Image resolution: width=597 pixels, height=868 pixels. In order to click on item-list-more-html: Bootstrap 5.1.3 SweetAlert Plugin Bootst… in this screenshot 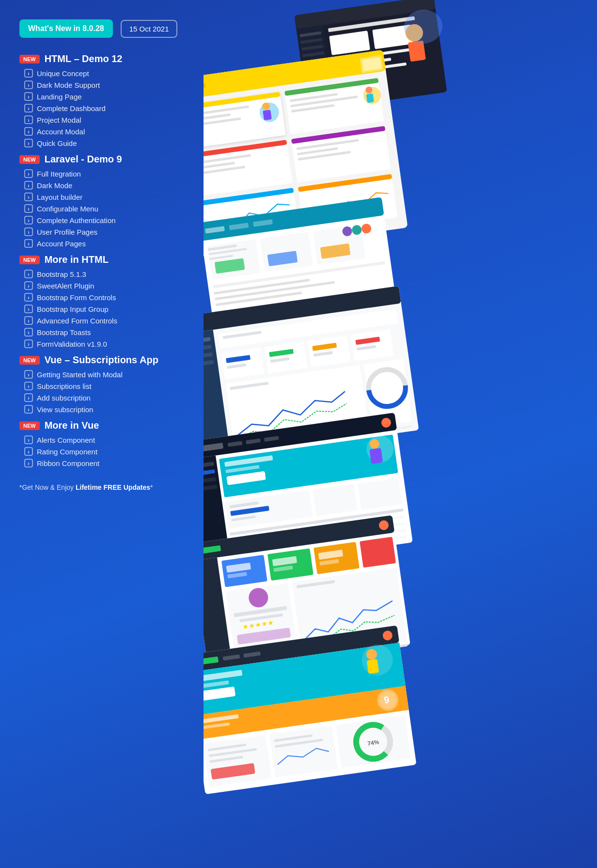, I will do `click(107, 309)`.